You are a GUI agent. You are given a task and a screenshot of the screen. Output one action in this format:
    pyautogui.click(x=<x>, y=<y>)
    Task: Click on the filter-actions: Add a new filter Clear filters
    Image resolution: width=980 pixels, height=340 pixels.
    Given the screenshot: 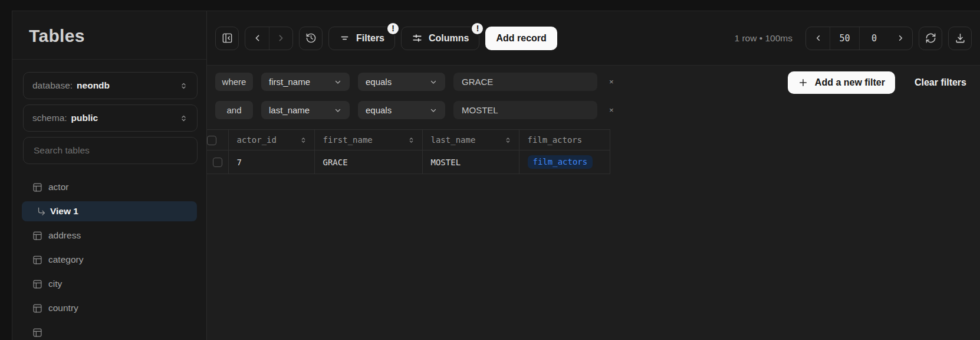 What is the action you would take?
    pyautogui.click(x=879, y=83)
    